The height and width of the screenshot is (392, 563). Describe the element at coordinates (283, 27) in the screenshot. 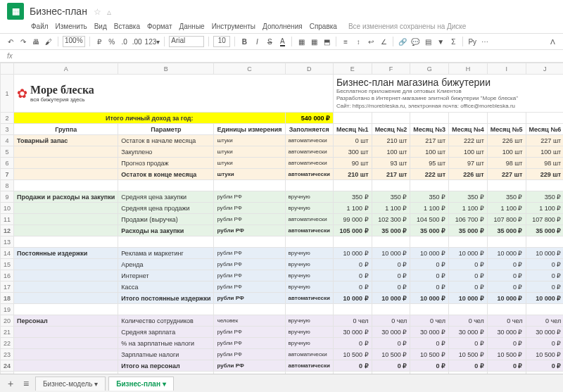

I see `menu-Дополнения: Дополнения` at that location.